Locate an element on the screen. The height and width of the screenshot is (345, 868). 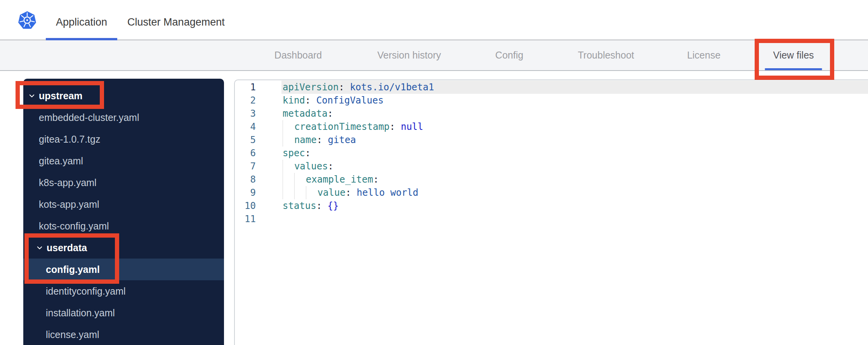
tree-folder-upstream: upstream is located at coordinates (123, 96).